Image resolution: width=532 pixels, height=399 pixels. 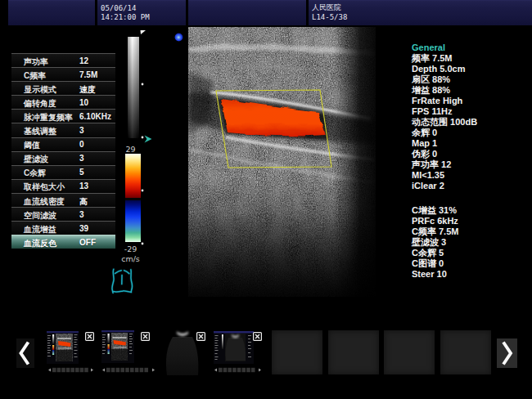 I want to click on parameter-value: 速度, so click(x=88, y=90).